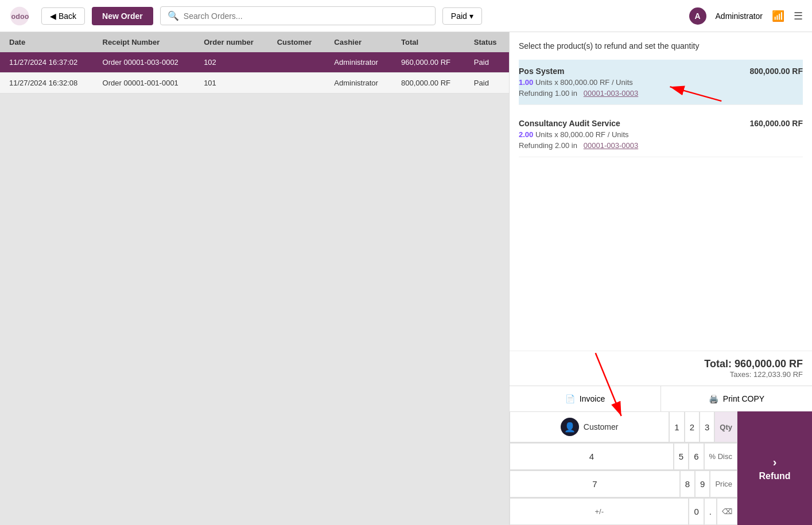  I want to click on customer-label: Customer, so click(601, 427).